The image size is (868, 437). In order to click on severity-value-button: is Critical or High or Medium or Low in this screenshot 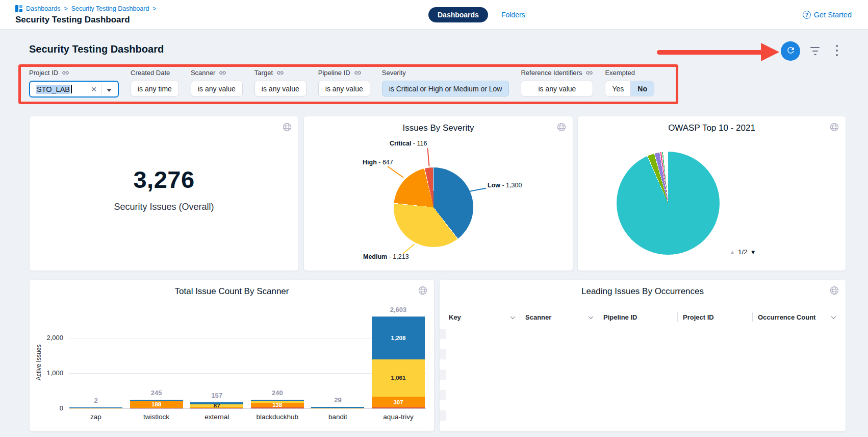, I will do `click(446, 89)`.